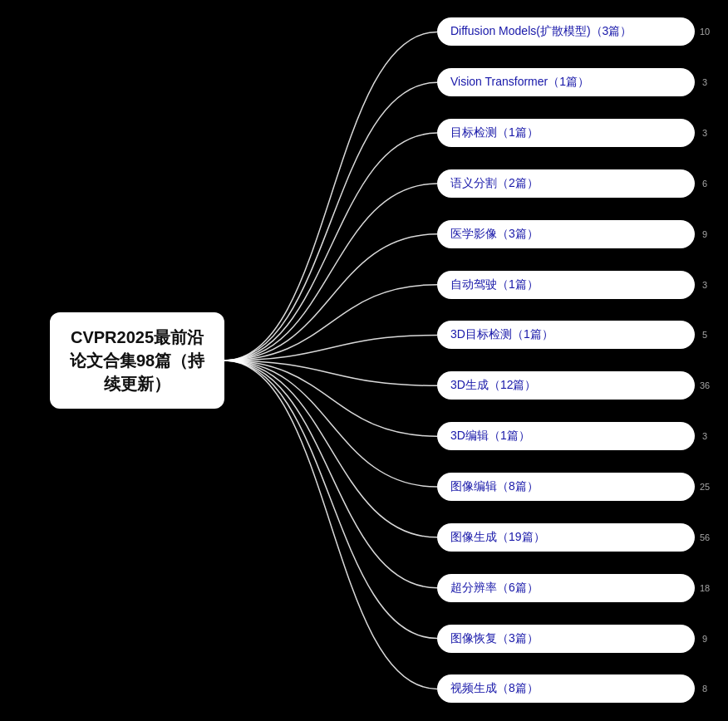  What do you see at coordinates (705, 285) in the screenshot?
I see `node-badge-6: 3` at bounding box center [705, 285].